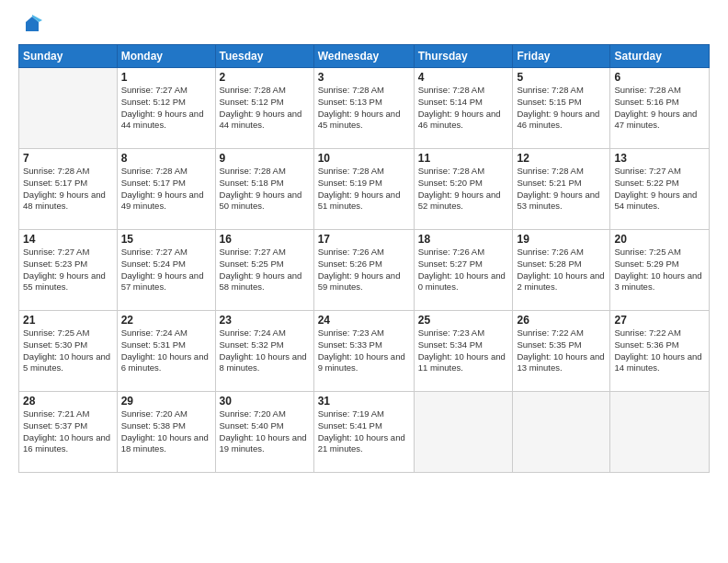 This screenshot has width=728, height=563. Describe the element at coordinates (166, 158) in the screenshot. I see `day-number: 8` at that location.